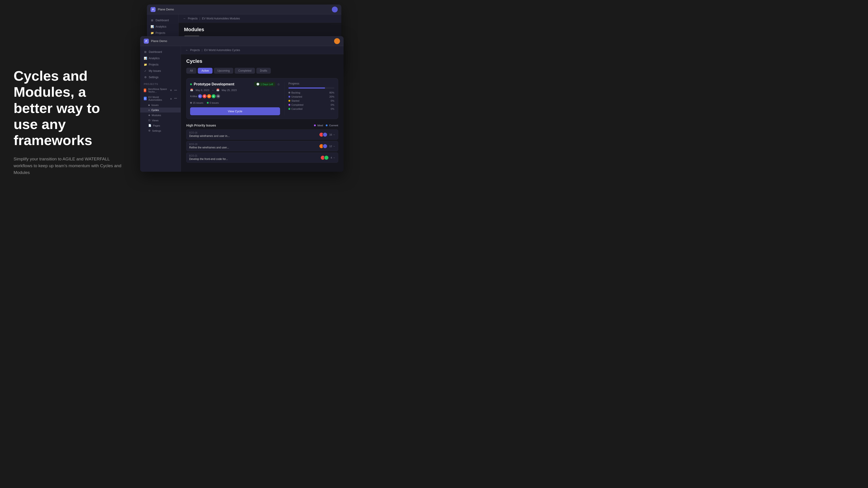 The image size is (868, 488). I want to click on cycles-sidebar-settings: ⚙ Settings, so click(160, 77).